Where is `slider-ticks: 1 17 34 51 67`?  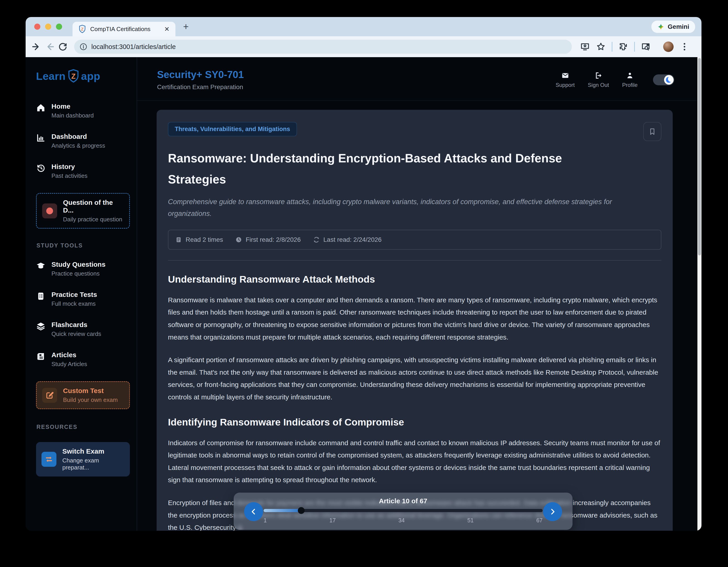
slider-ticks: 1 17 34 51 67 is located at coordinates (403, 520).